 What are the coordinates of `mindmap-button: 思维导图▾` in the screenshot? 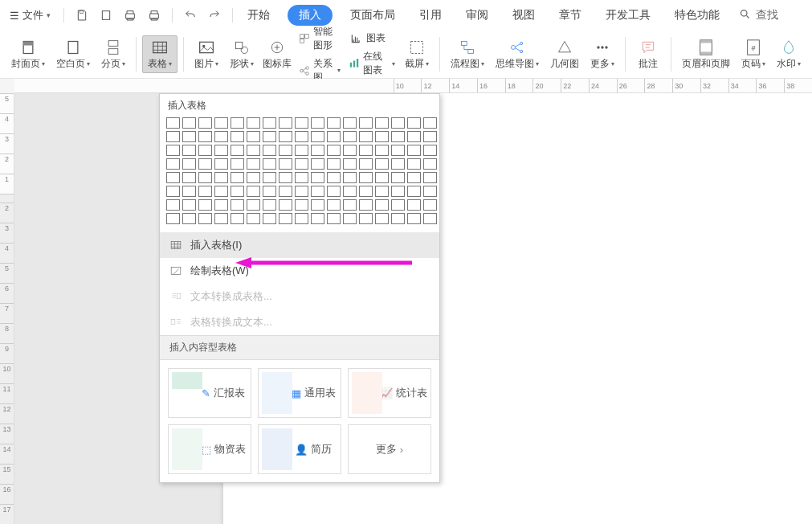 It's located at (517, 55).